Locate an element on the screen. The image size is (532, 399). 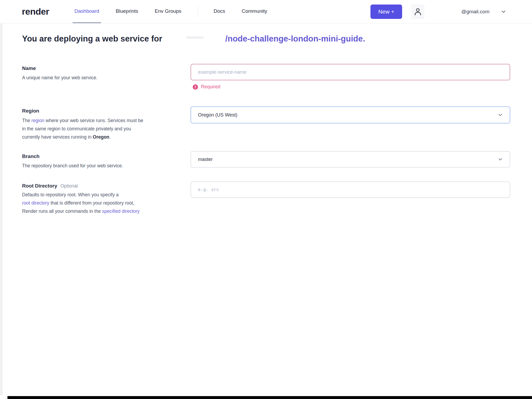
region-desc-text: The is located at coordinates (27, 120).